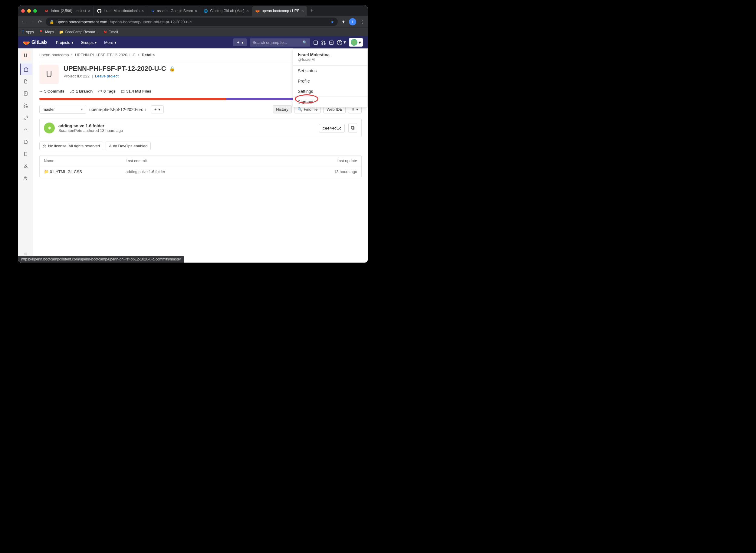 The height and width of the screenshot is (553, 756). Describe the element at coordinates (90, 126) in the screenshot. I see `commit-title: adding solve 1.6 folder` at that location.